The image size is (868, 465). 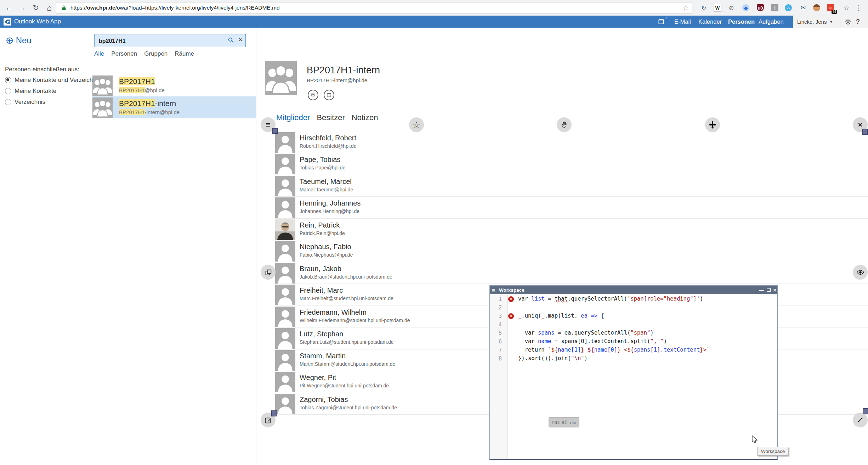 I want to click on browser-back-icon: ←, so click(x=9, y=8).